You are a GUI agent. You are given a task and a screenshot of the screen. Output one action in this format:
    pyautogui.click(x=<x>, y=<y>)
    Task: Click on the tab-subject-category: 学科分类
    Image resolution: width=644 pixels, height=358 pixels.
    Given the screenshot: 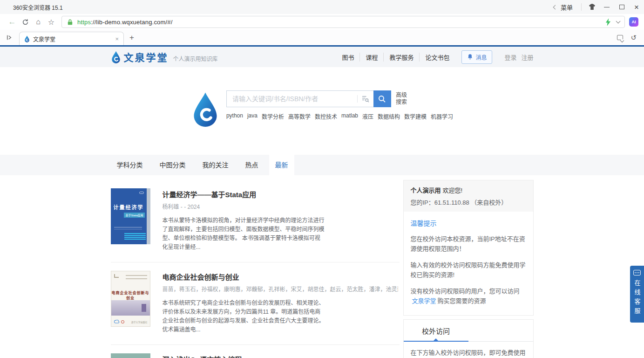 What is the action you would take?
    pyautogui.click(x=130, y=165)
    